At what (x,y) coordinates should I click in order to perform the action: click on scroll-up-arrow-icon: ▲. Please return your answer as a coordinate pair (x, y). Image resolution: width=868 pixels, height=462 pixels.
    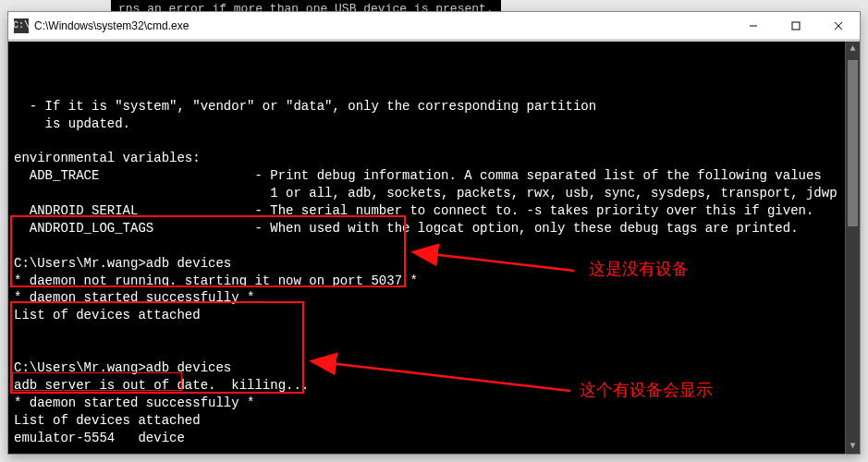
    Looking at the image, I should click on (852, 49).